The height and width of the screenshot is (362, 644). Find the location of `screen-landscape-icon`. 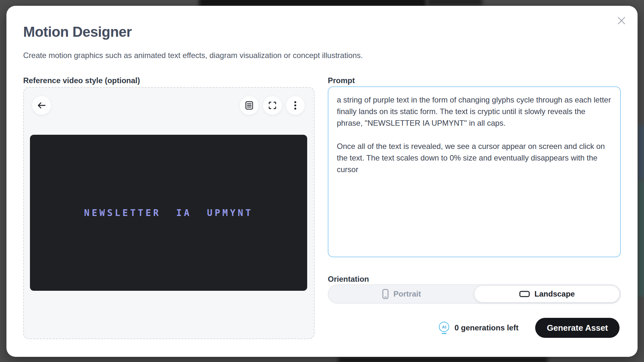

screen-landscape-icon is located at coordinates (525, 294).